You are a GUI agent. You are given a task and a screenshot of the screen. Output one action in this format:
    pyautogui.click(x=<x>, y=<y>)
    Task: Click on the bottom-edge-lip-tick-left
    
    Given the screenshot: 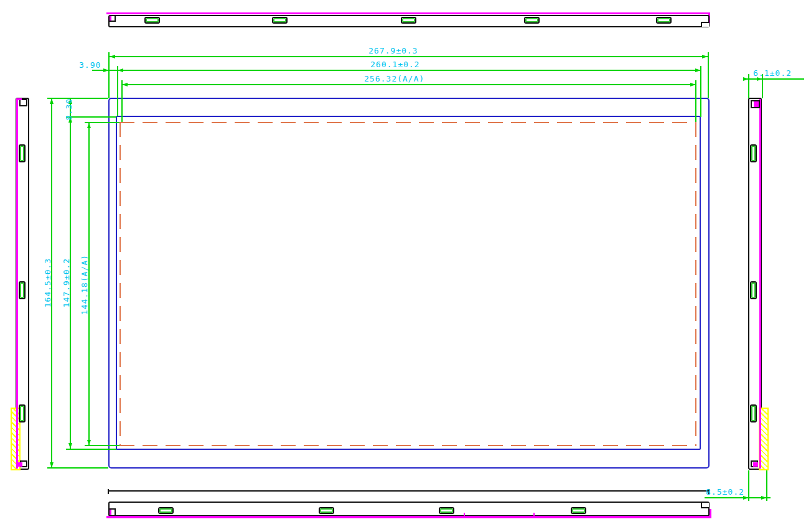 What is the action you would take?
    pyautogui.click(x=108, y=492)
    